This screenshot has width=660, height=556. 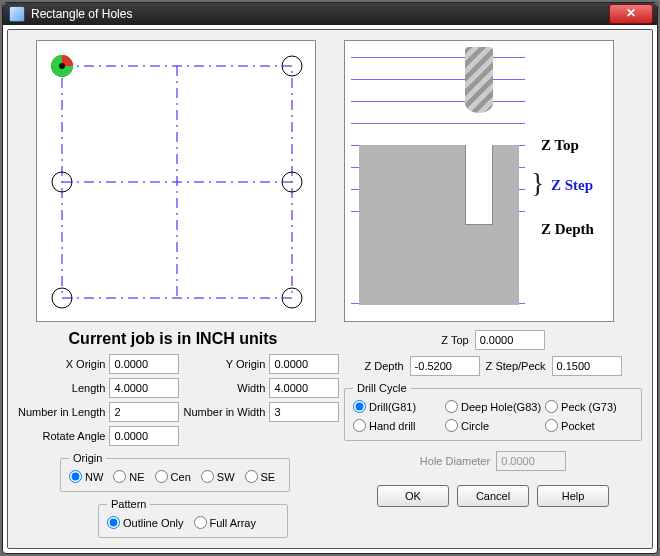 I want to click on z-step-label: Z Step/Peck, so click(x=516, y=366).